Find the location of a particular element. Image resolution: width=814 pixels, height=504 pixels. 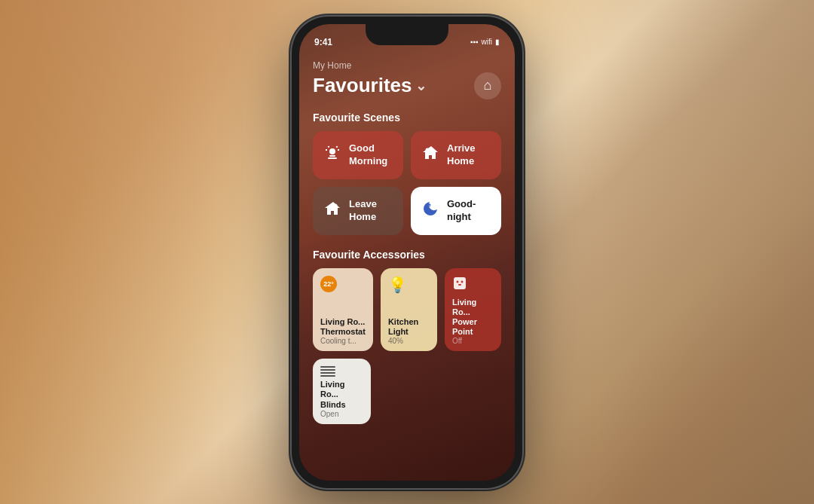

chevron-down-icon: ⌄ is located at coordinates (421, 86).